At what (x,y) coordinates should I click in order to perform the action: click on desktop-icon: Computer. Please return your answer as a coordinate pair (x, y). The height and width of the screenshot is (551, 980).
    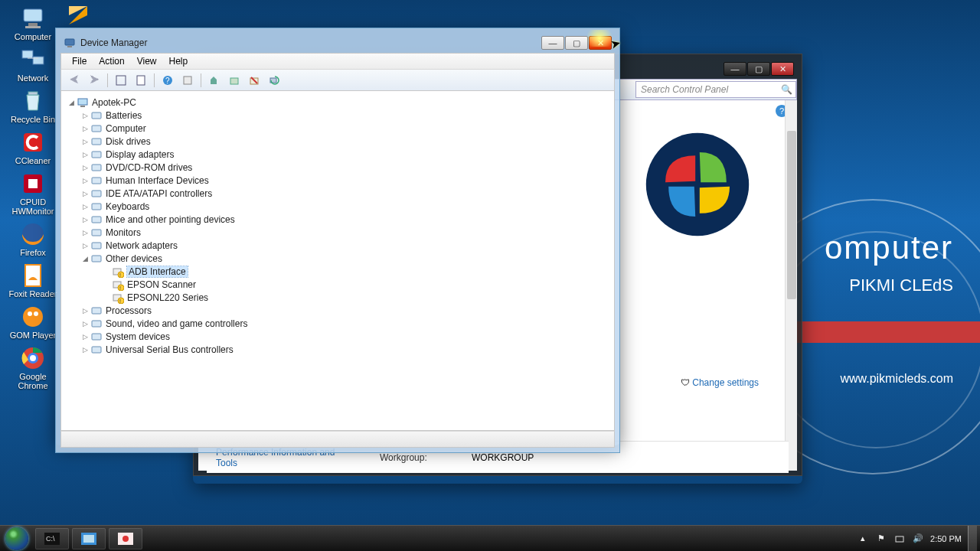
    Looking at the image, I should click on (33, 23).